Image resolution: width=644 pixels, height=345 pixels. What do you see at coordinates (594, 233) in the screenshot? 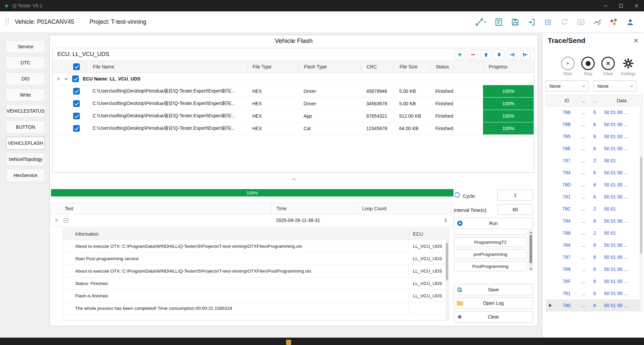
I see `trace-row: 788...250 01` at bounding box center [594, 233].